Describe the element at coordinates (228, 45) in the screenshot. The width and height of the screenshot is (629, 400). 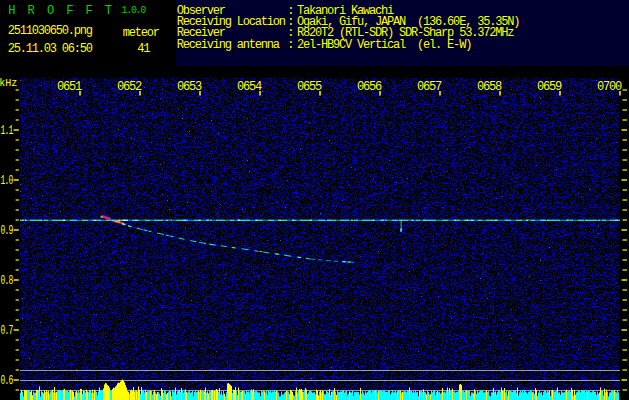
I see `svg-text: Receiving antenna` at that location.